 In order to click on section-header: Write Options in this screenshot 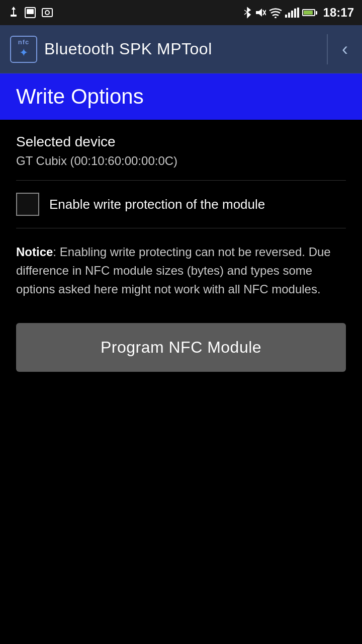, I will do `click(181, 97)`.